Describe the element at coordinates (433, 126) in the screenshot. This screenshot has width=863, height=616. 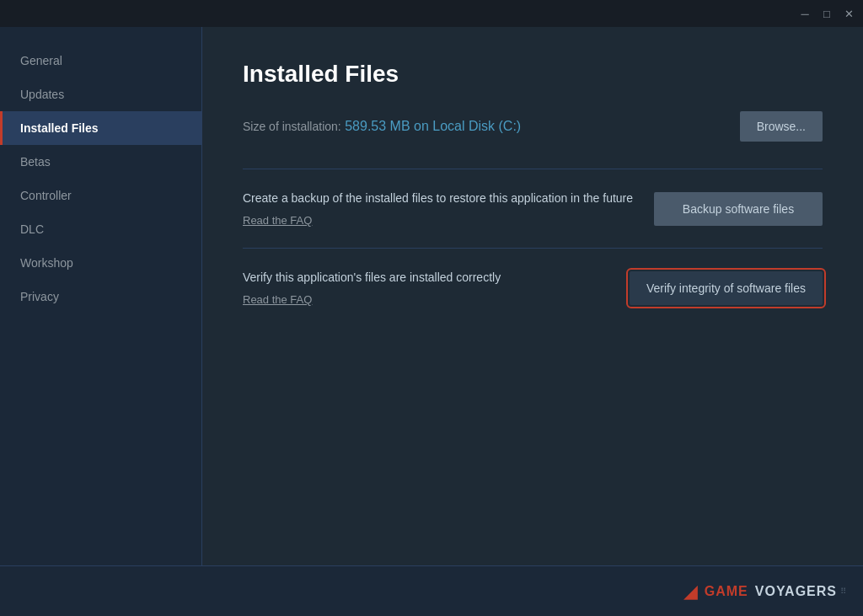
I see `install-size-value: 589.53 MB on Local Disk (C:)` at that location.